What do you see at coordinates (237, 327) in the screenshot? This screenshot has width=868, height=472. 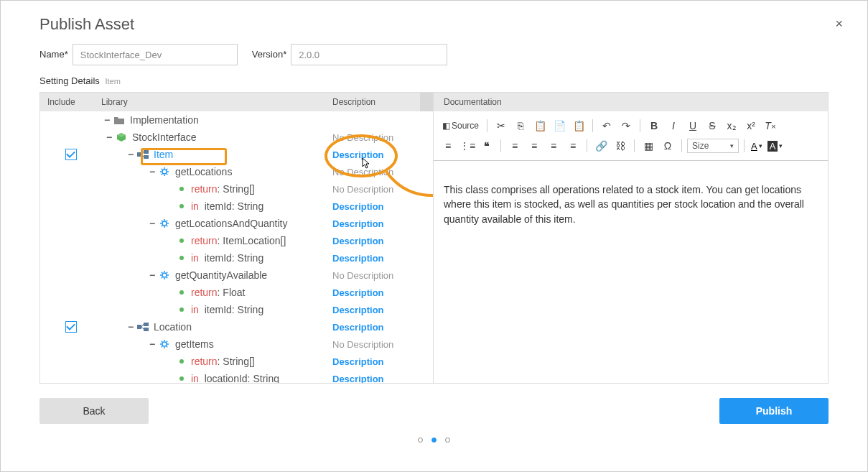 I see `tree-row: − Location Description` at bounding box center [237, 327].